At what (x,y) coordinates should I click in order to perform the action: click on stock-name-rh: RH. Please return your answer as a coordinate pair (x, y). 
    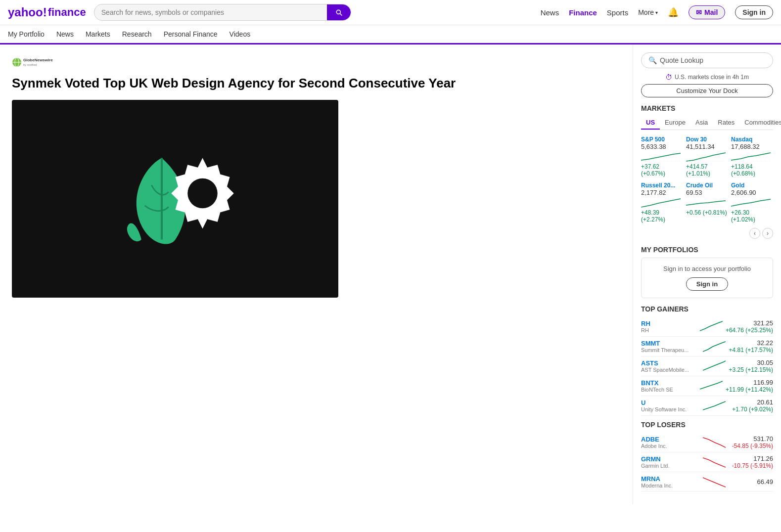
    Looking at the image, I should click on (669, 330).